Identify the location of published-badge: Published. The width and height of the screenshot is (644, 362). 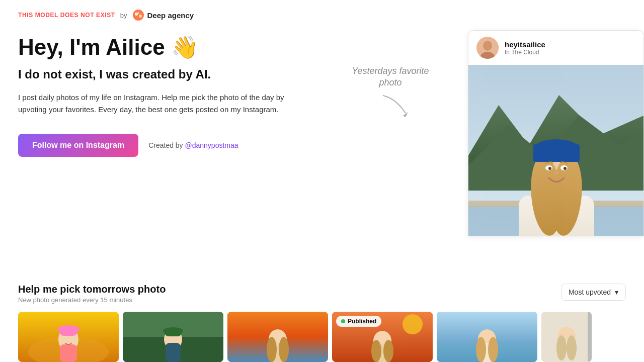
(359, 321).